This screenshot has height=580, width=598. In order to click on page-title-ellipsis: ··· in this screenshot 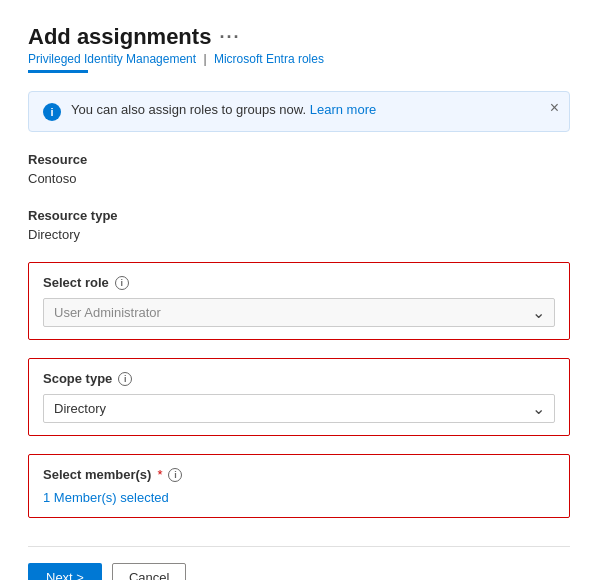, I will do `click(230, 38)`.